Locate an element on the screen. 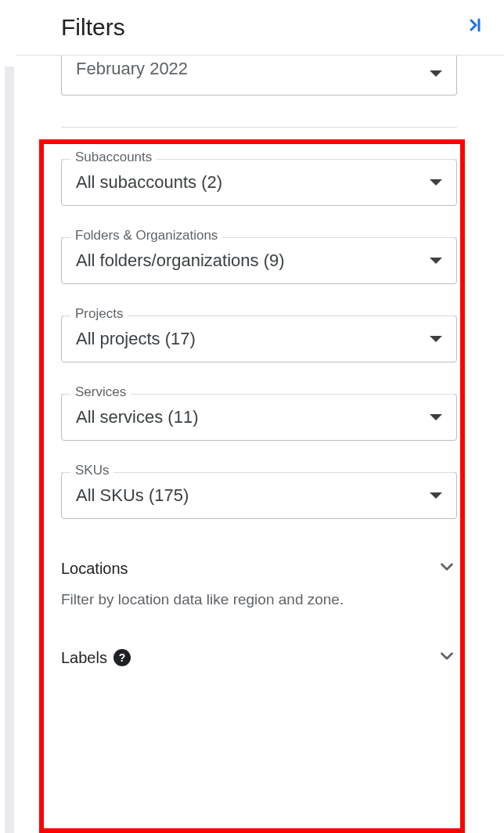 The width and height of the screenshot is (504, 833). labels-section: Labels ? is located at coordinates (259, 658).